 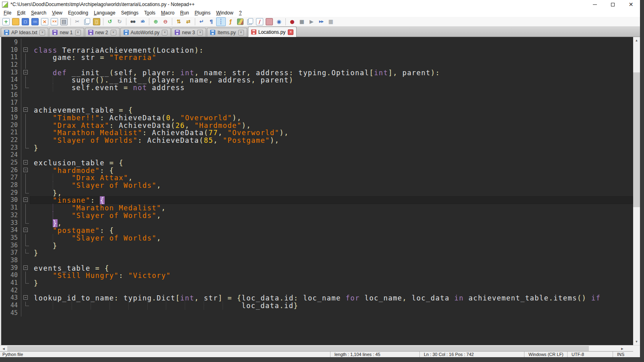 I want to click on tab-autoworld-py: AutoWorld.py×, so click(x=146, y=32).